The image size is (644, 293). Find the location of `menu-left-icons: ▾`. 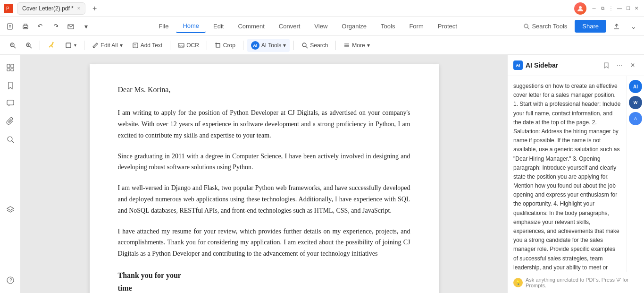

menu-left-icons: ▾ is located at coordinates (48, 26).